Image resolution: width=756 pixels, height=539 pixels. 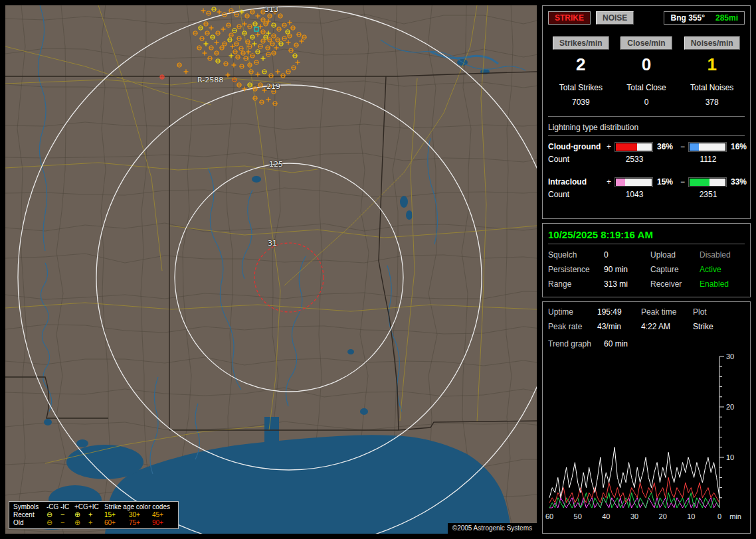 What do you see at coordinates (492, 528) in the screenshot?
I see `copyright-text: ©2005 Astrogenic Systems` at bounding box center [492, 528].